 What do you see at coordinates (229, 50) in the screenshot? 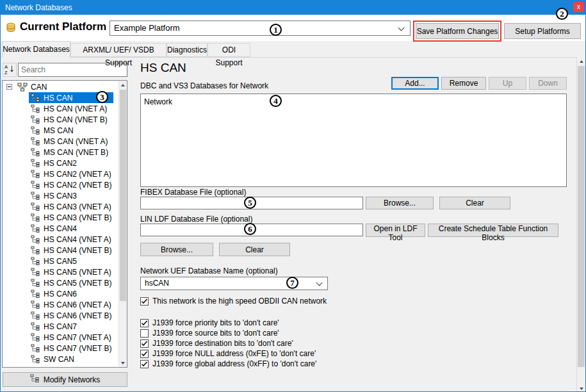
I see `tab-odi-support: ODI Support` at bounding box center [229, 50].